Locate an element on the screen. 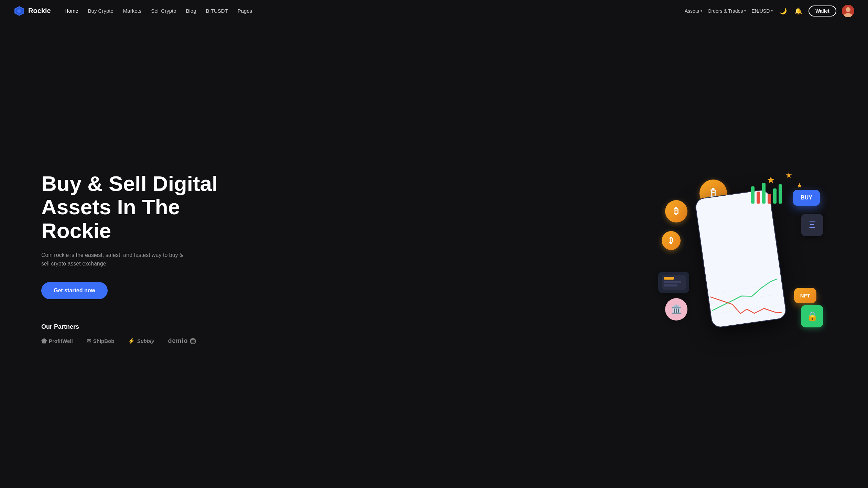 The image size is (868, 488). currency-label: EN/USD is located at coordinates (761, 11).